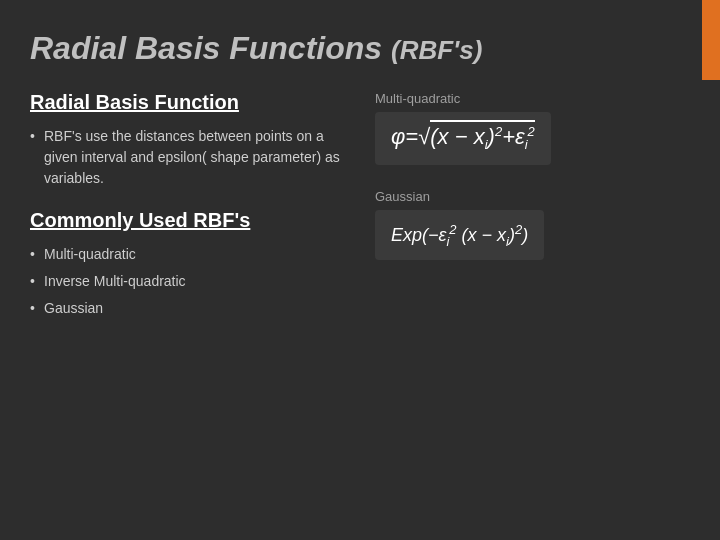 Image resolution: width=720 pixels, height=540 pixels. What do you see at coordinates (436, 50) in the screenshot?
I see `slide-title-paren: (RBF's)` at bounding box center [436, 50].